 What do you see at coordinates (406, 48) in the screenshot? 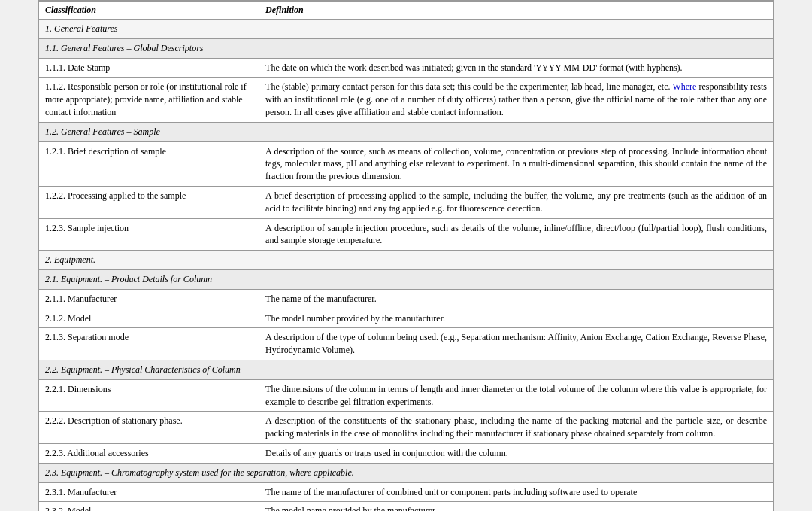
I see `sub-section-header-cell: 1.1. General Features – Global Descripto…` at bounding box center [406, 48].